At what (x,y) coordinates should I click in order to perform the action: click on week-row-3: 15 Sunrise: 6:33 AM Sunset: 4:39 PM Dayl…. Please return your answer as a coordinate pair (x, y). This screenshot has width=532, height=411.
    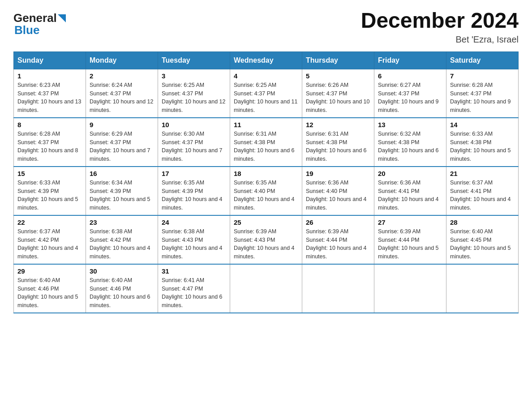
    Looking at the image, I should click on (266, 191).